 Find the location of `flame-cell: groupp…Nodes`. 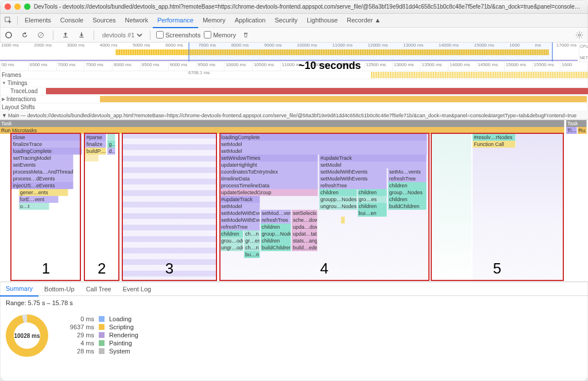

flame-cell: groupp…Nodes is located at coordinates (338, 199).